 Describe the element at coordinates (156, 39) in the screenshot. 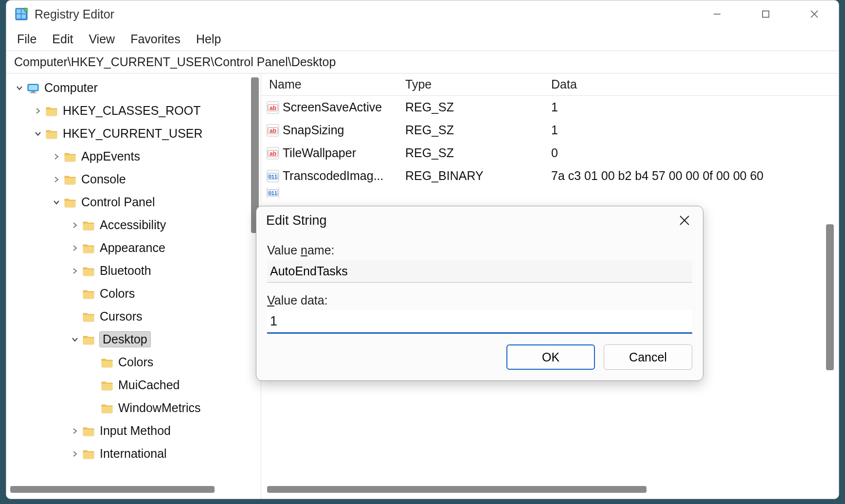

I see `menu-favorites: Favorites` at that location.